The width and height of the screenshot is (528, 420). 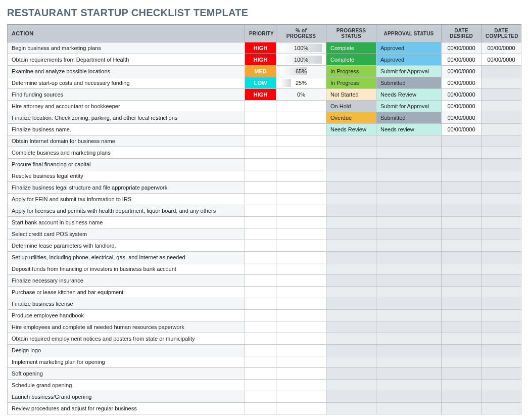 I want to click on cell-progress: 0%, so click(x=301, y=95).